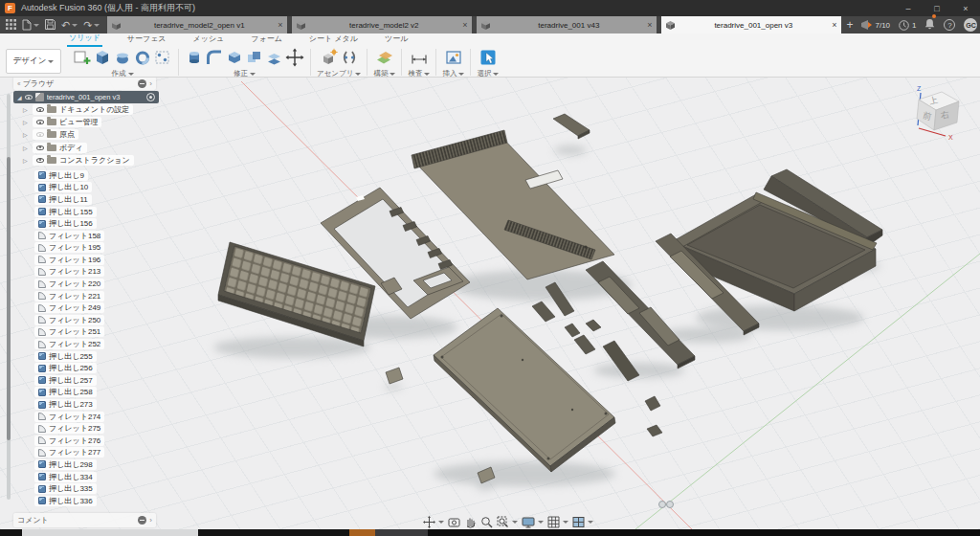  What do you see at coordinates (86, 320) in the screenshot?
I see `feature-row: フィレット250` at bounding box center [86, 320].